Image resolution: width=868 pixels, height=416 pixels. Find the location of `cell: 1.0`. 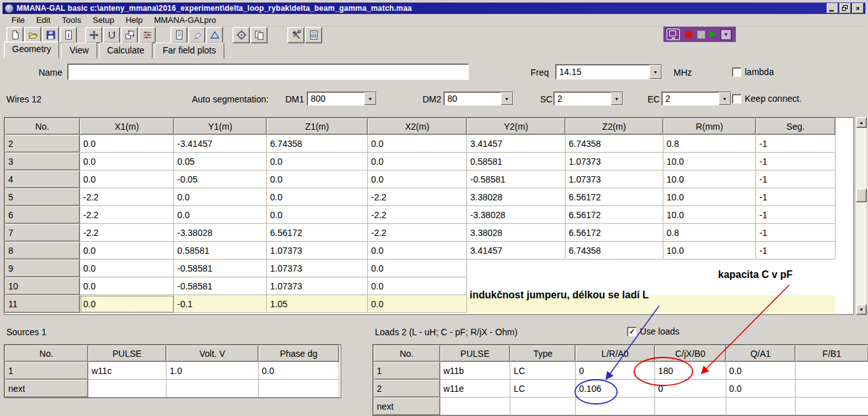

cell: 1.0 is located at coordinates (212, 371).